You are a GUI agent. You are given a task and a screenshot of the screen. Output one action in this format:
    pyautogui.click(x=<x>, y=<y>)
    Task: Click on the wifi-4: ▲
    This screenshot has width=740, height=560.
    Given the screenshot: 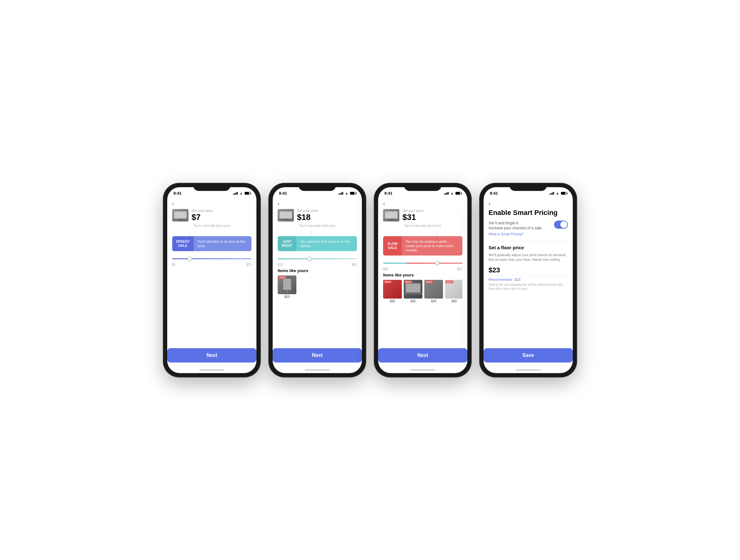 What is the action you would take?
    pyautogui.click(x=557, y=193)
    